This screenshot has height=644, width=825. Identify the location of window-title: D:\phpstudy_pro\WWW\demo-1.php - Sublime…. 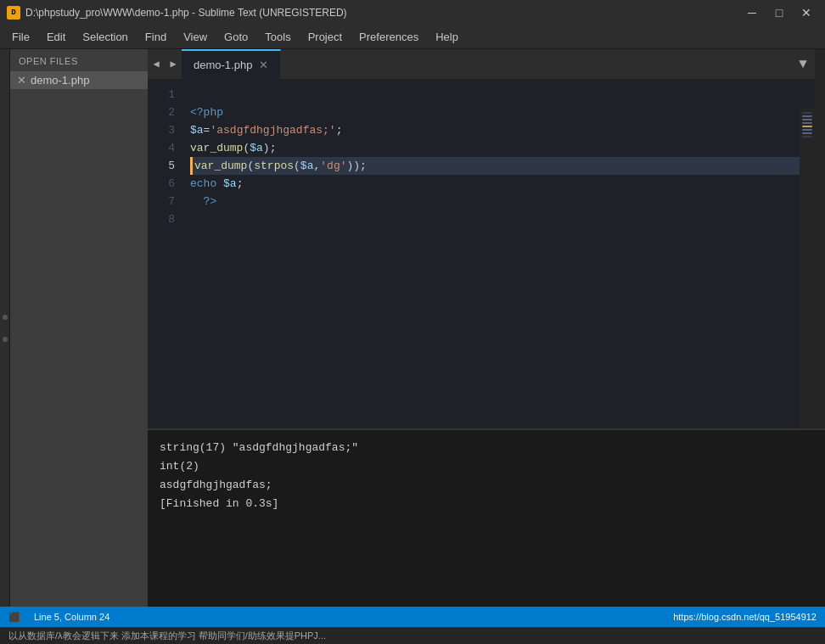
(187, 13).